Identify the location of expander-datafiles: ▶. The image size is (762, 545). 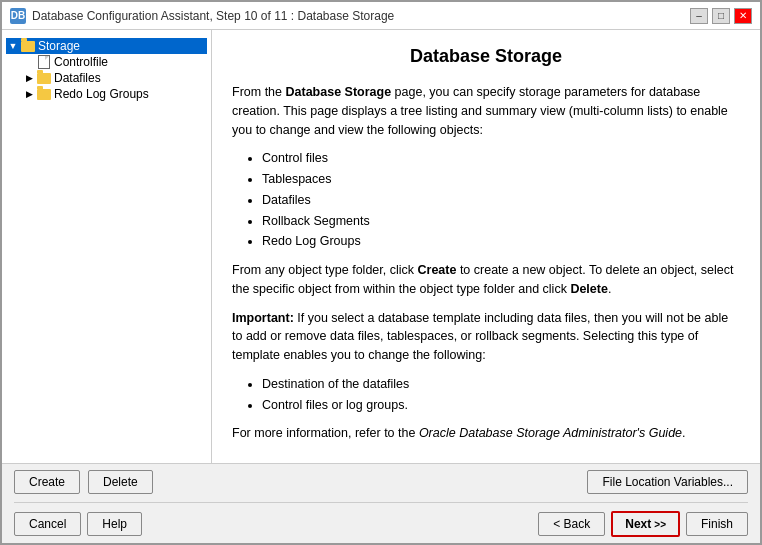
(29, 78).